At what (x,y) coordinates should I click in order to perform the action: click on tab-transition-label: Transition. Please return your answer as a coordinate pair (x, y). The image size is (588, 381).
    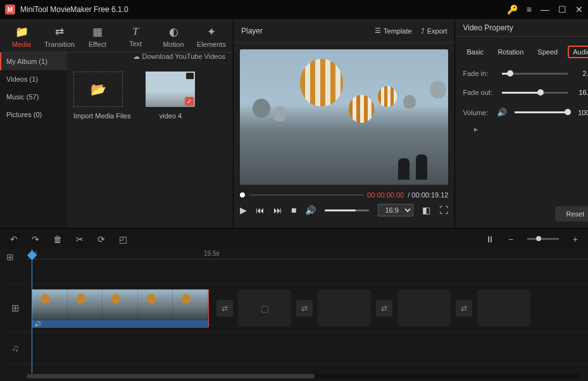
    Looking at the image, I should click on (59, 44).